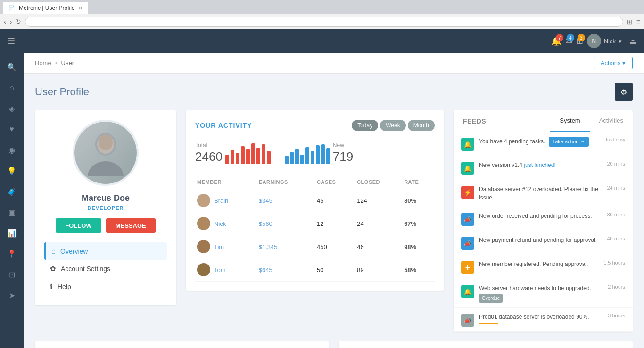 The height and width of the screenshot is (348, 644). What do you see at coordinates (12, 191) in the screenshot?
I see `sidebar-item-briefcase: 🧳` at bounding box center [12, 191].